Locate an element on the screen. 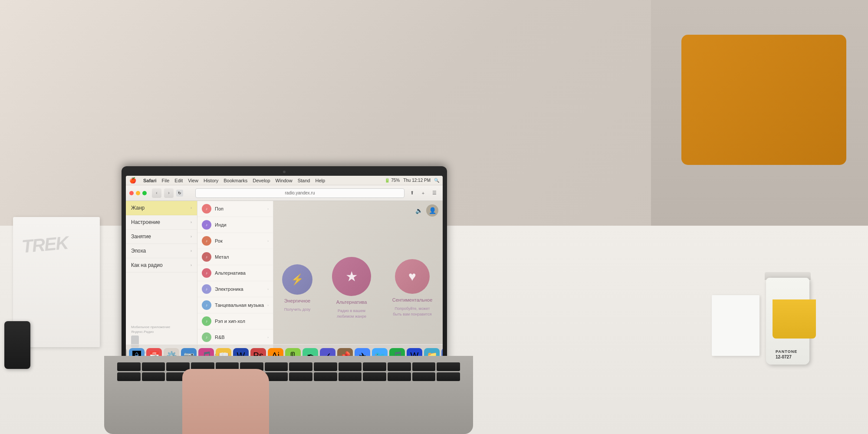 The width and height of the screenshot is (868, 434). rock-icon: ♪ is located at coordinates (207, 241).